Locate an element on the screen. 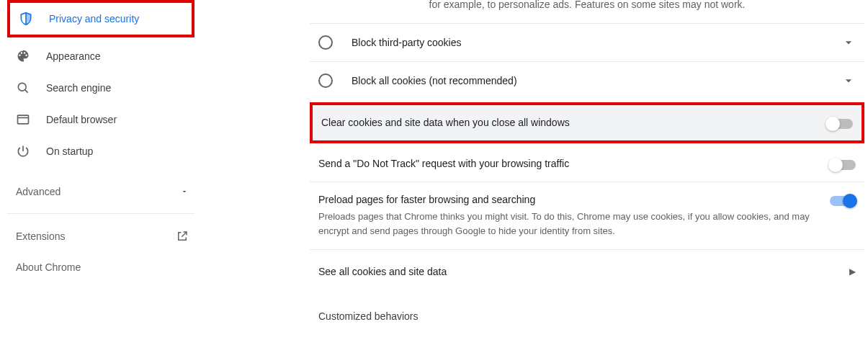  separator is located at coordinates (101, 213).